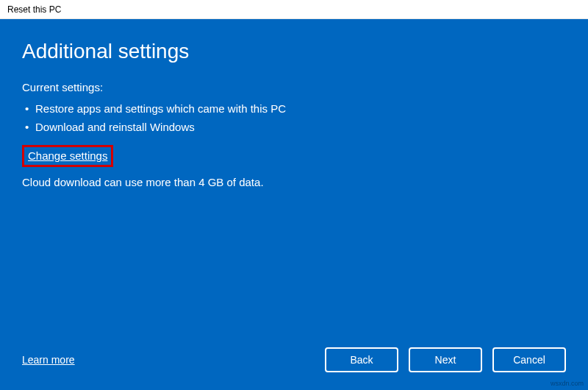 The width and height of the screenshot is (588, 390). I want to click on current-settings-label: Current settings:, so click(294, 87).